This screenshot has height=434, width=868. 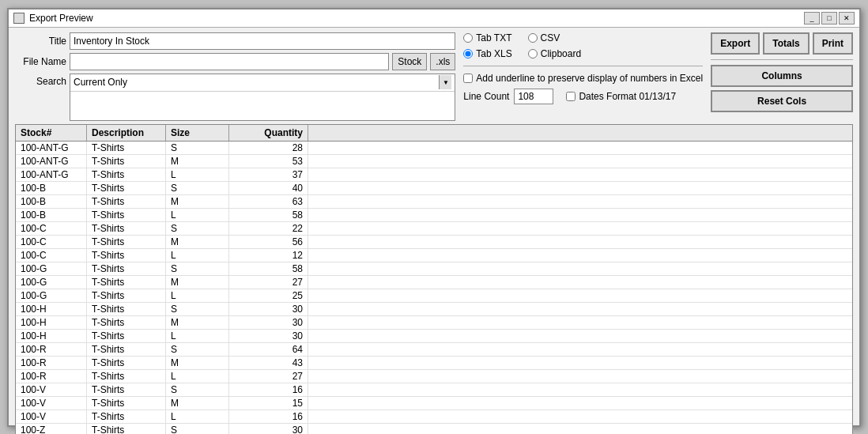 I want to click on table-row: 100-C T-Shirts M 56, so click(x=434, y=242).